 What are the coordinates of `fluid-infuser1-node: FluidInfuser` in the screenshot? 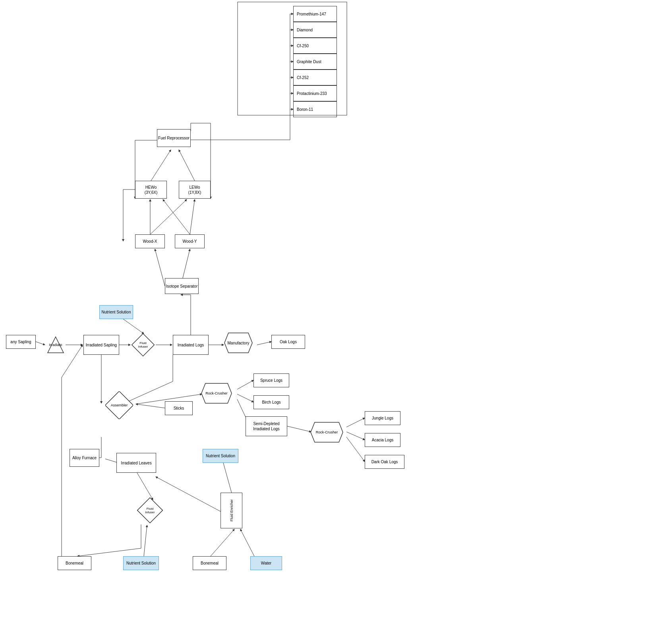 It's located at (143, 345).